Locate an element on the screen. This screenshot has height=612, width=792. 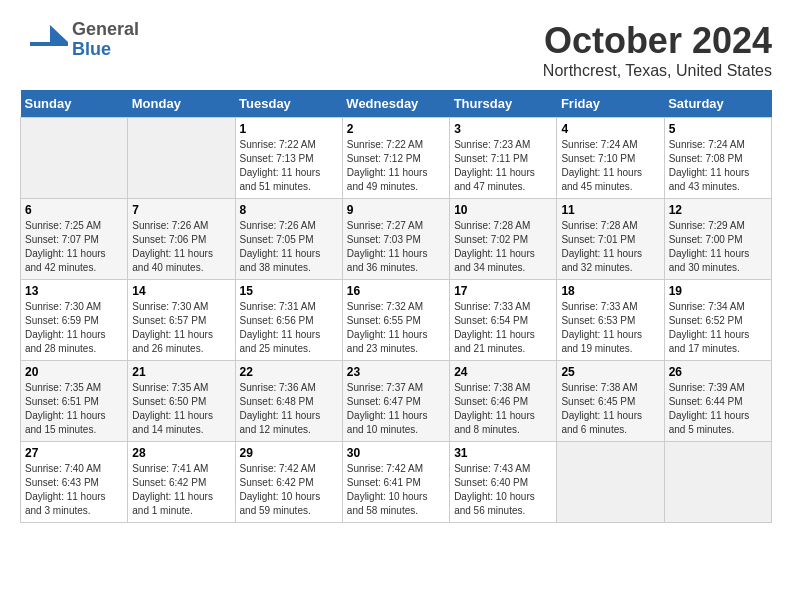
day-number: 17 is located at coordinates (503, 291).